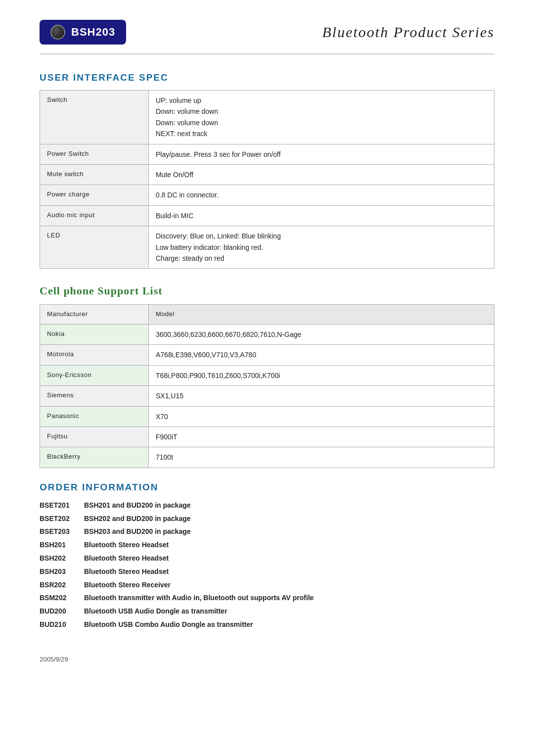  I want to click on header: BSH203 Bluetooth Product Series, so click(267, 37).